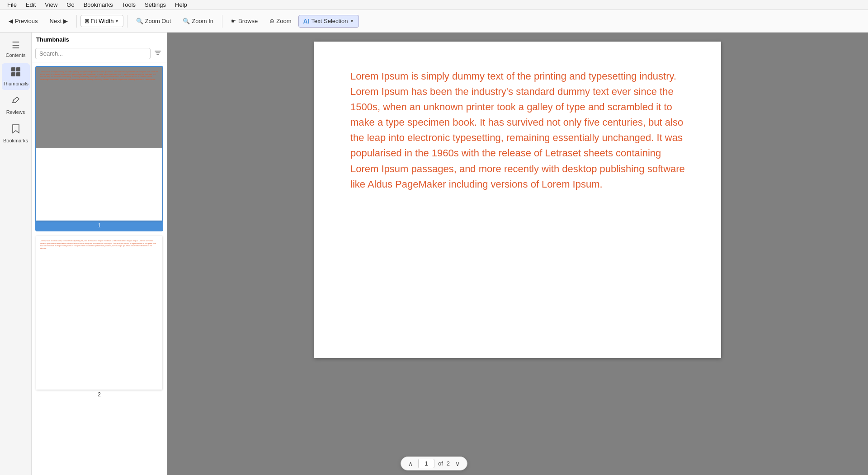  I want to click on thumbnails-header: Thumbnails, so click(99, 39).